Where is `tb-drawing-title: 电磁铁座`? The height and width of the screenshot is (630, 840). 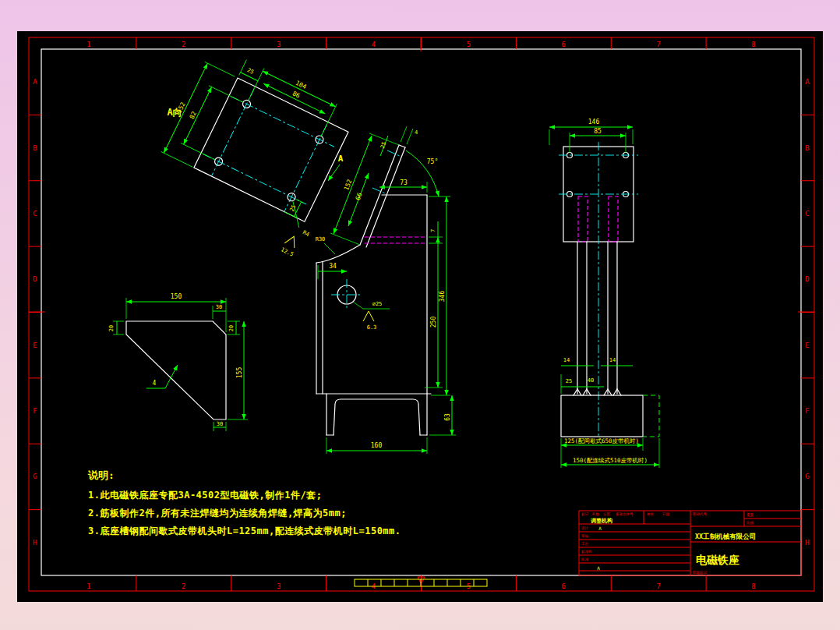
tb-drawing-title: 电磁铁座 is located at coordinates (718, 560).